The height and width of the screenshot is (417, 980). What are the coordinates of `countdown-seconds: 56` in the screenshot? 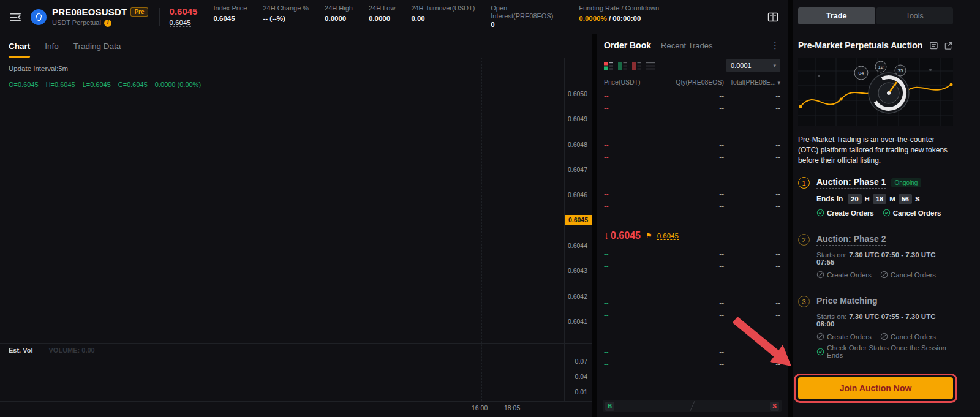 It's located at (905, 199).